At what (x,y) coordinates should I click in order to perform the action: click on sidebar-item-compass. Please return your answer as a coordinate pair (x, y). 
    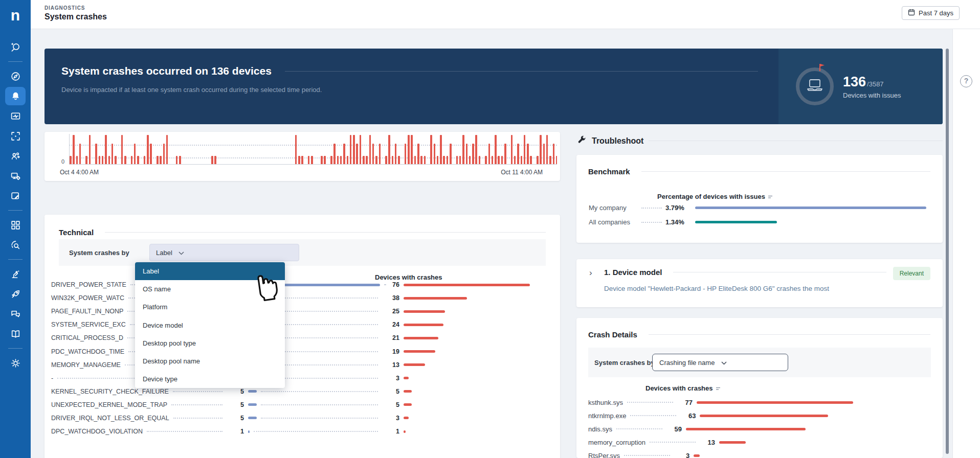
    Looking at the image, I should click on (15, 76).